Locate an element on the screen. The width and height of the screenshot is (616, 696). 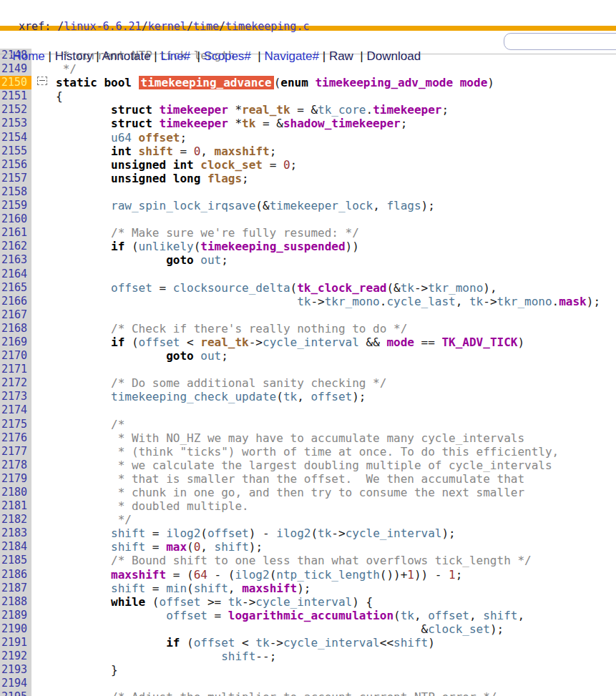
symbol-link: raw_spin_lock_irqsave is located at coordinates (183, 206).